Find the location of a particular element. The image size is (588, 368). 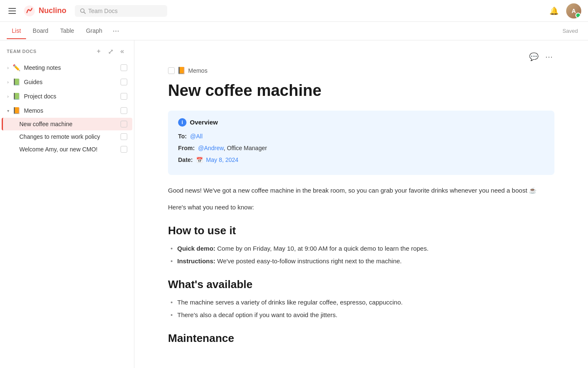

sidebar-item-memos: ▾ 📙 Memos is located at coordinates (67, 111).